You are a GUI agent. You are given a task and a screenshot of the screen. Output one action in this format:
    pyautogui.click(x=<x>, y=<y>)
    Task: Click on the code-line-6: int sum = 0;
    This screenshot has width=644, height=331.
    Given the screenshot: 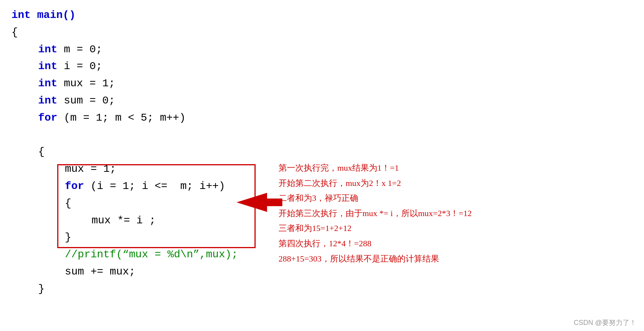 What is the action you would take?
    pyautogui.click(x=125, y=101)
    